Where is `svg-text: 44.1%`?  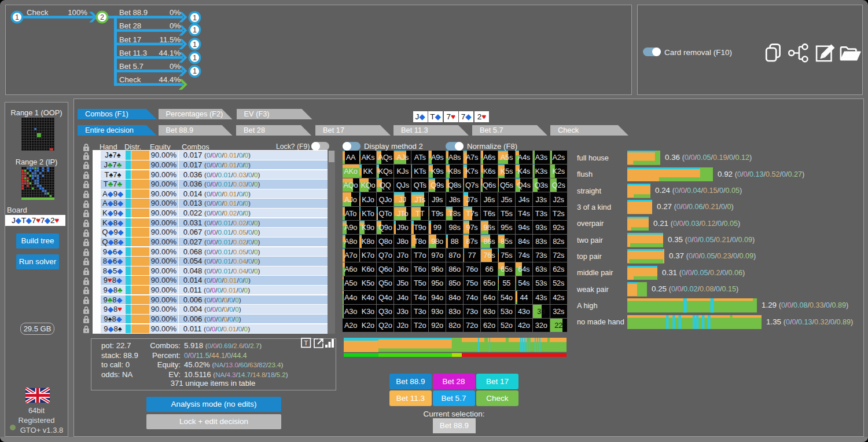 svg-text: 44.1% is located at coordinates (170, 53).